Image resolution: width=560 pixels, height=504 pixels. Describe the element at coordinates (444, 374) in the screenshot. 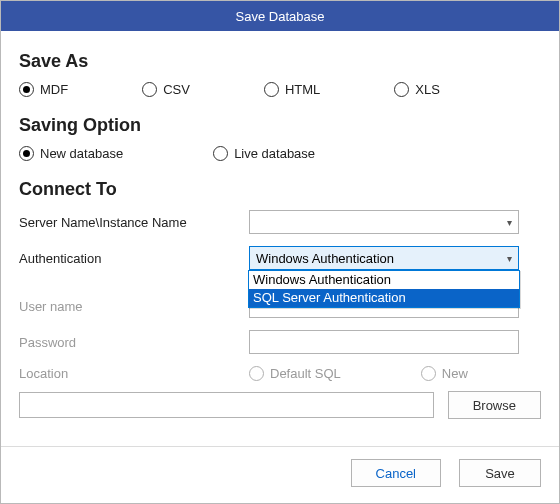

I see `radio-location-new: New` at that location.